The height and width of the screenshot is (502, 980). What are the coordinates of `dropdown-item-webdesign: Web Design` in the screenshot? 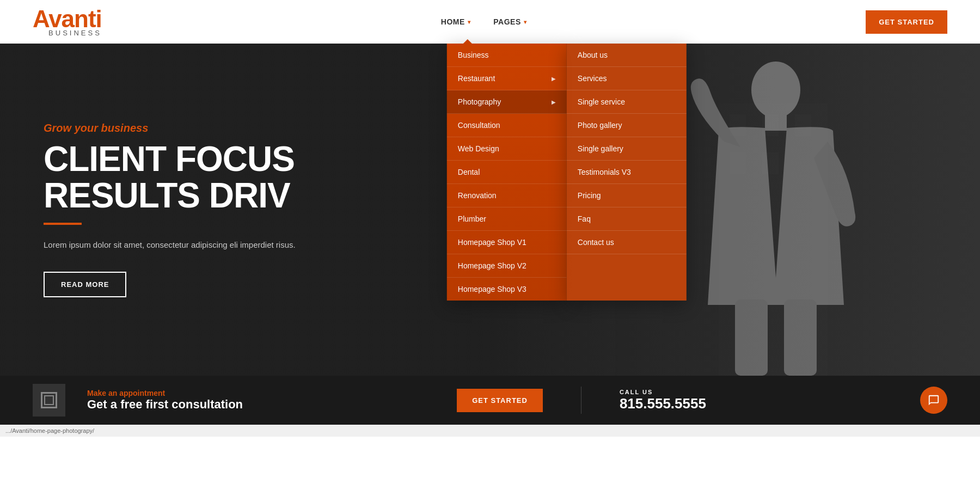 It's located at (507, 149).